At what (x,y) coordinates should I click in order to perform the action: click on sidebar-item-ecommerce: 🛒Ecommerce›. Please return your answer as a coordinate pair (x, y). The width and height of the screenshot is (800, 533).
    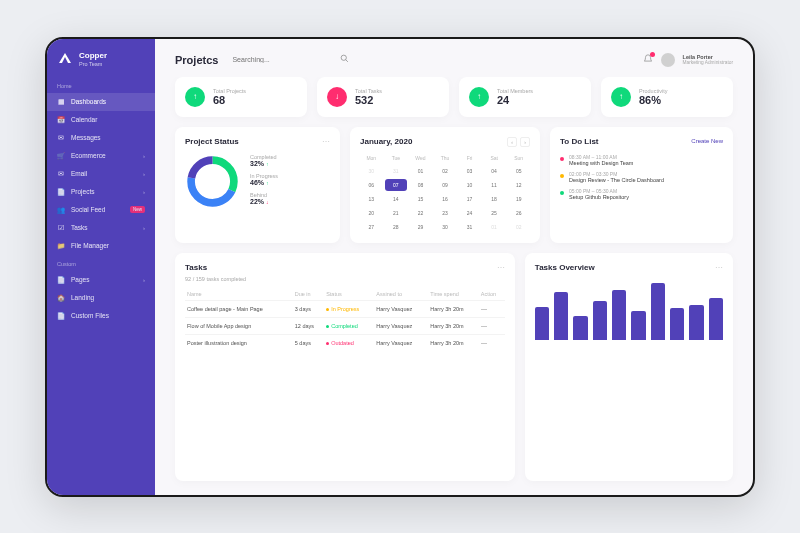
    Looking at the image, I should click on (101, 156).